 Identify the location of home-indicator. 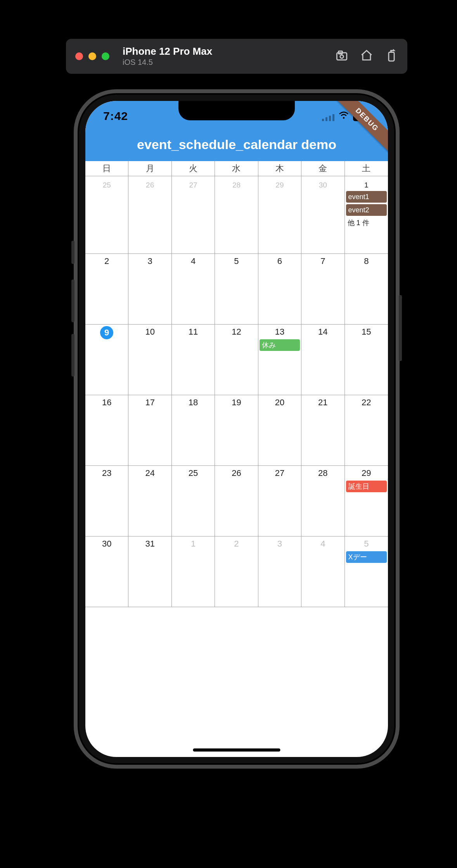
(237, 750).